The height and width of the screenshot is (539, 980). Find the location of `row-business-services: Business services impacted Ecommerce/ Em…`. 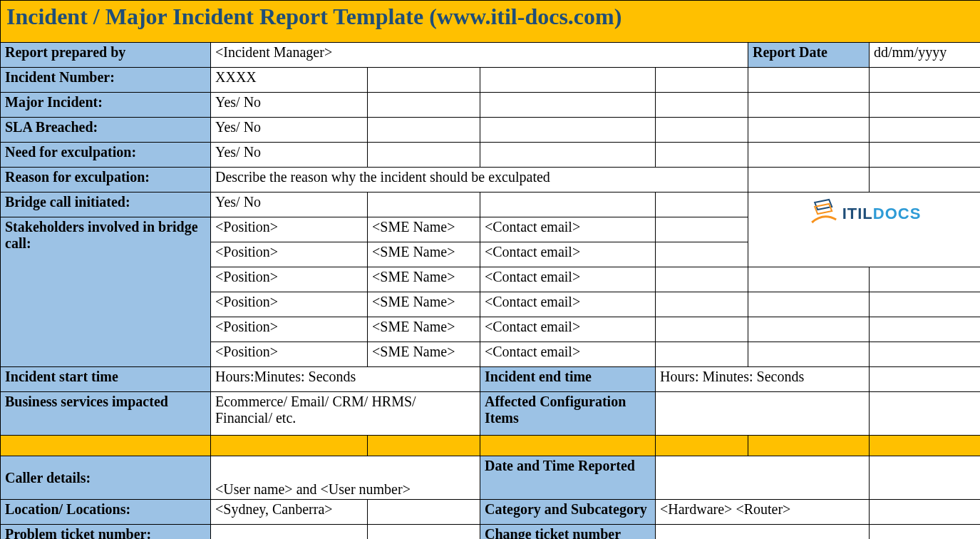

row-business-services: Business services impacted Ecommerce/ Em… is located at coordinates (490, 414).